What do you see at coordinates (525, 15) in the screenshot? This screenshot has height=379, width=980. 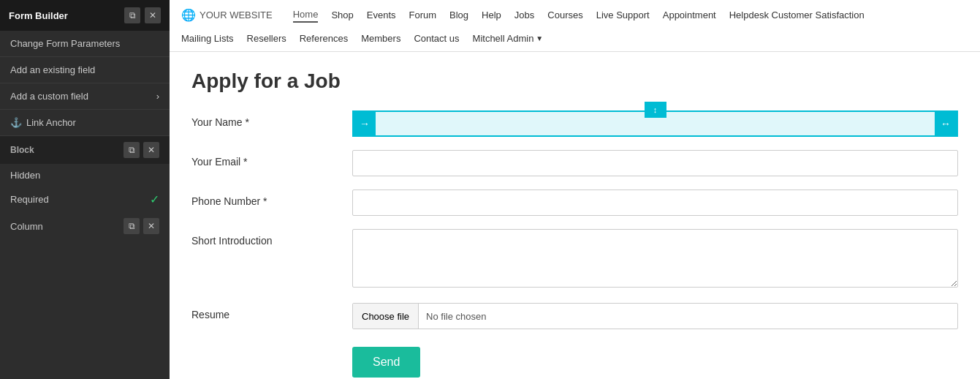 I see `nav-link-jobs: Jobs` at bounding box center [525, 15].